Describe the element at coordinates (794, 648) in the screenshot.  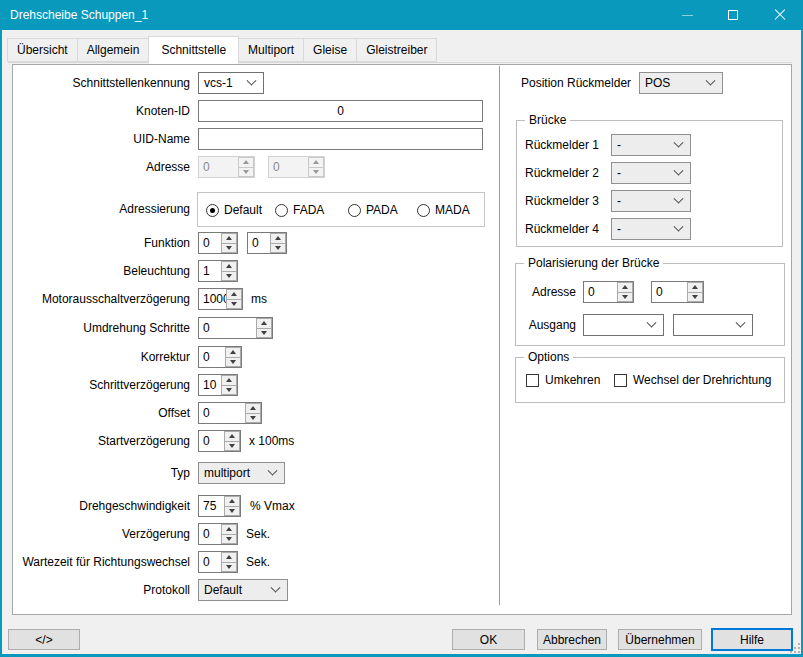
I see `resize-grip` at that location.